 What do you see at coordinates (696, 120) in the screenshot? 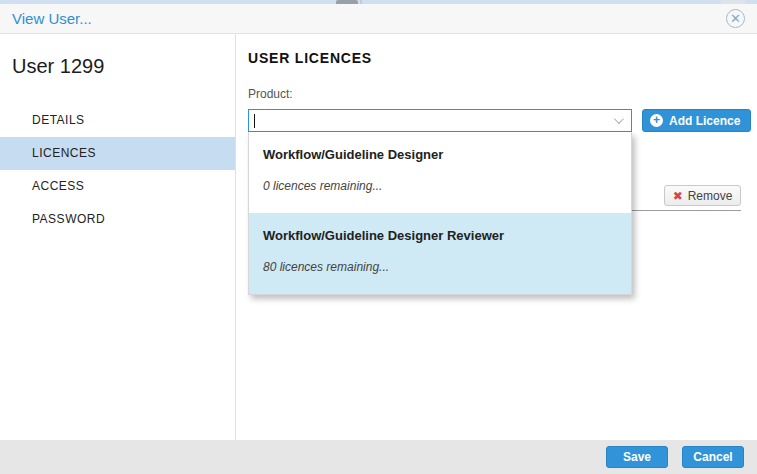
I see `add-licence-button: + Add Licence` at bounding box center [696, 120].